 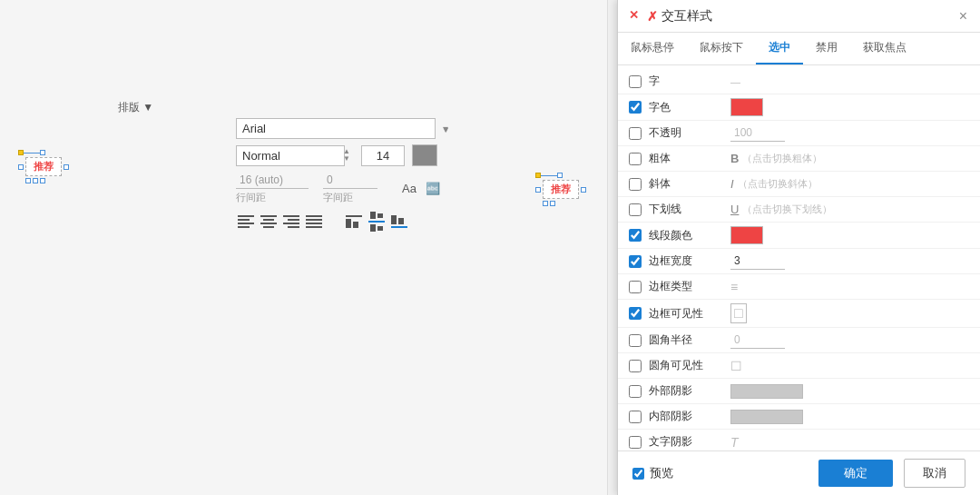 I want to click on prop-row-font: 字 —, so click(x=799, y=82).